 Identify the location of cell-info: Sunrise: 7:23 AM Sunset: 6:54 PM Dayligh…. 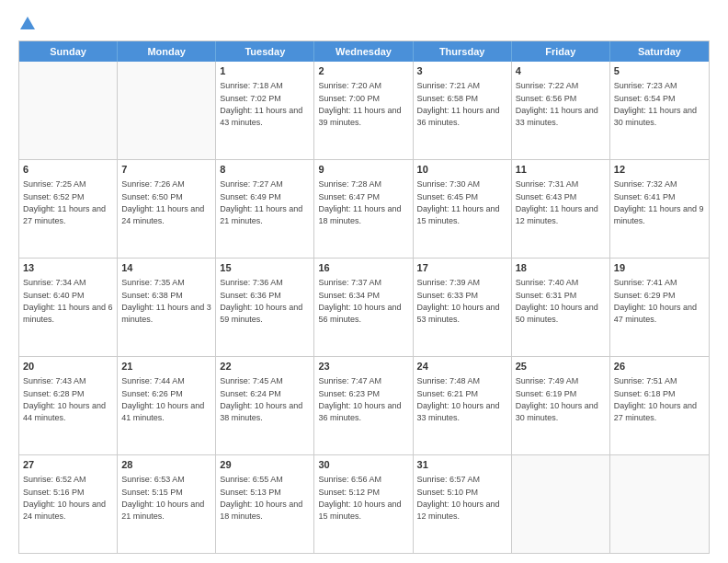
(655, 104).